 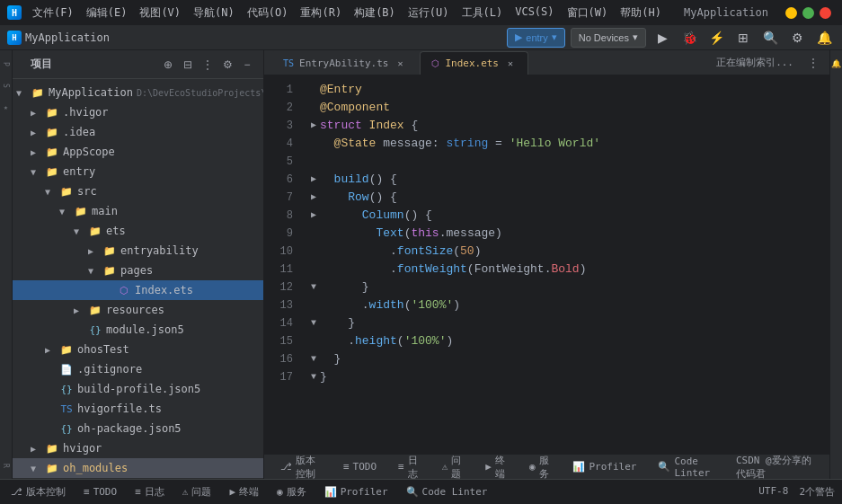 What do you see at coordinates (314, 323) in the screenshot?
I see `gutter-14: ▼` at bounding box center [314, 323].